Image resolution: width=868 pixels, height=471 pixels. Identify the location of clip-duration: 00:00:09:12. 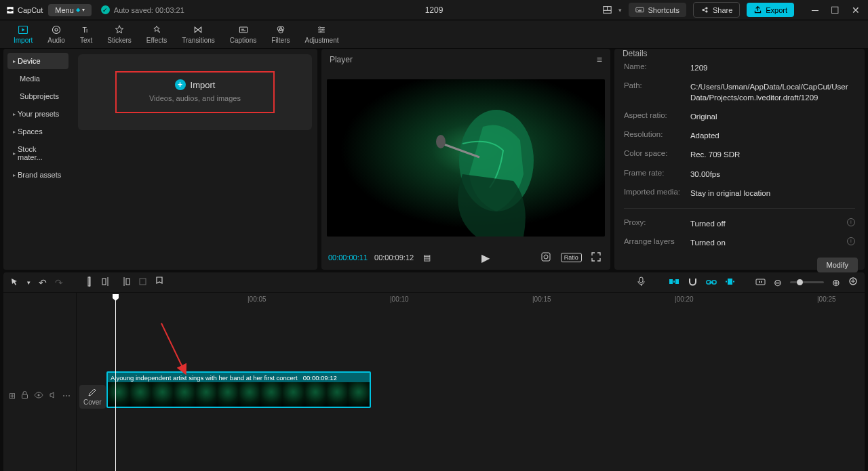
(320, 378).